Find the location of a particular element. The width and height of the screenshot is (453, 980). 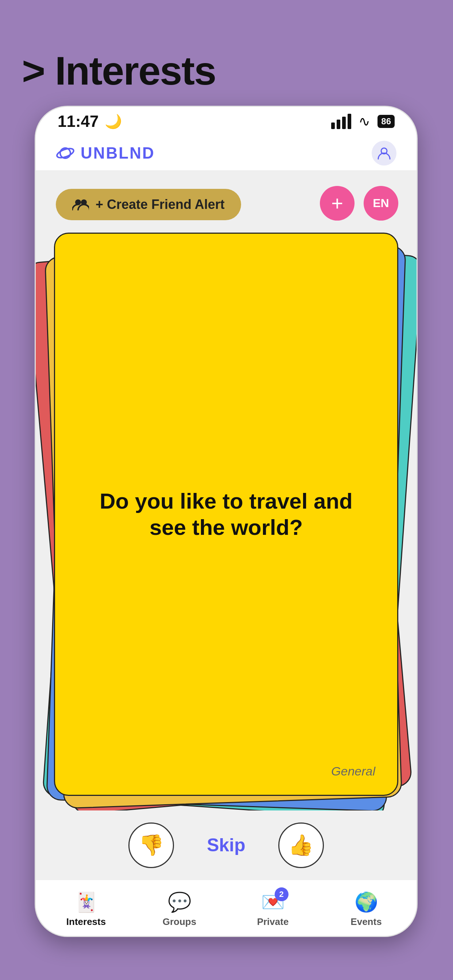

tab-events-label: Events is located at coordinates (366, 922).